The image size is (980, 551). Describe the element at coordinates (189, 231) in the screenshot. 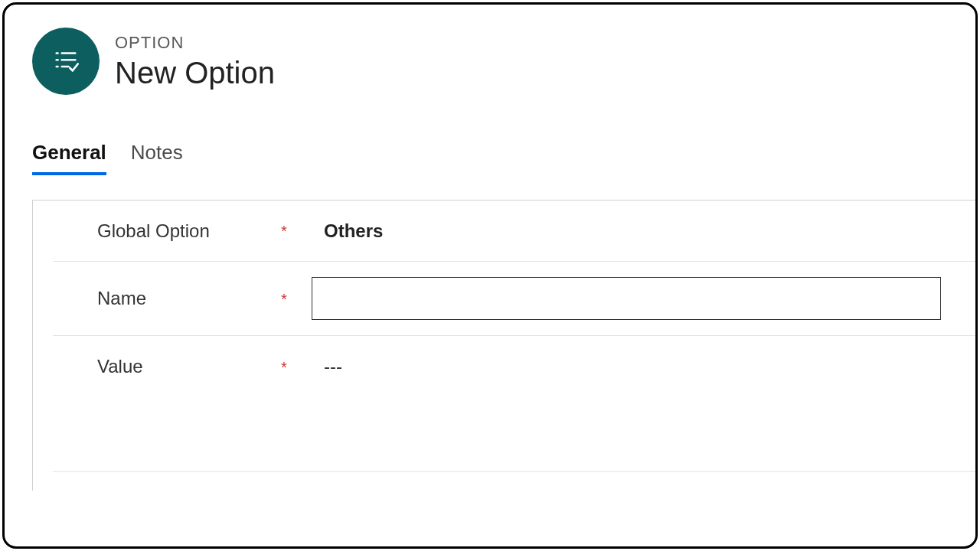

I see `label-global-option: Global Option` at that location.